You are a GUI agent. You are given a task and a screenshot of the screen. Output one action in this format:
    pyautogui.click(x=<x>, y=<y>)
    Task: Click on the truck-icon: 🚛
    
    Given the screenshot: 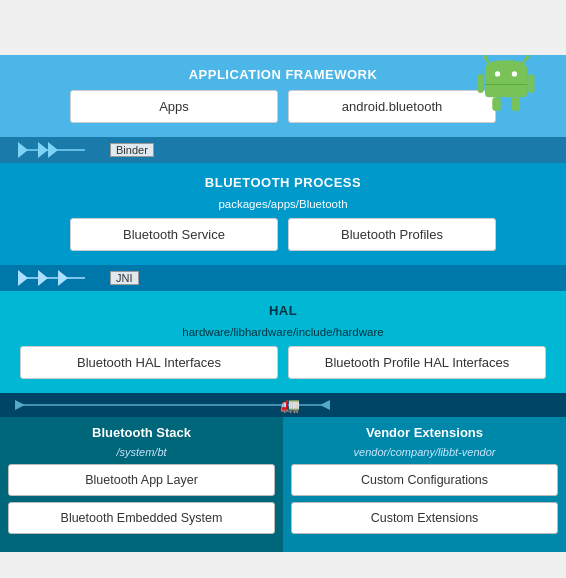 What is the action you would take?
    pyautogui.click(x=290, y=404)
    